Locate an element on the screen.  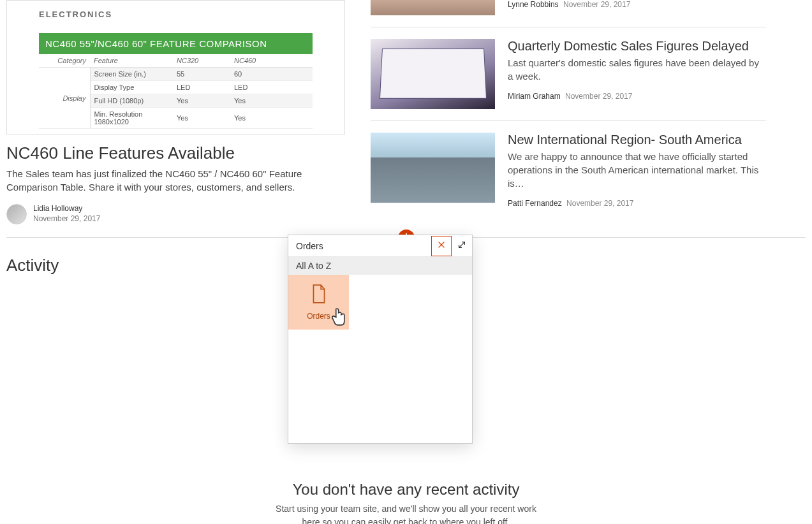
author-name: Miriam Graham is located at coordinates (535, 96).